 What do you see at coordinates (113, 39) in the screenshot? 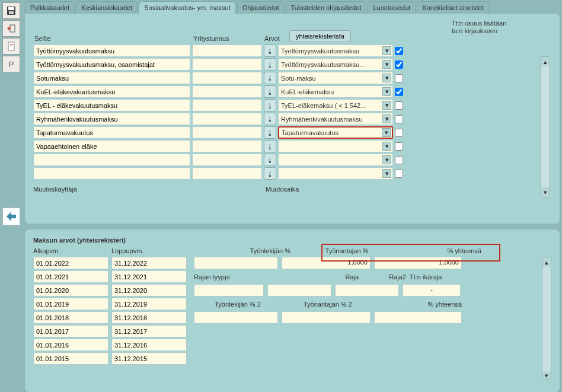
I see `hdr-selite: Selite` at bounding box center [113, 39].